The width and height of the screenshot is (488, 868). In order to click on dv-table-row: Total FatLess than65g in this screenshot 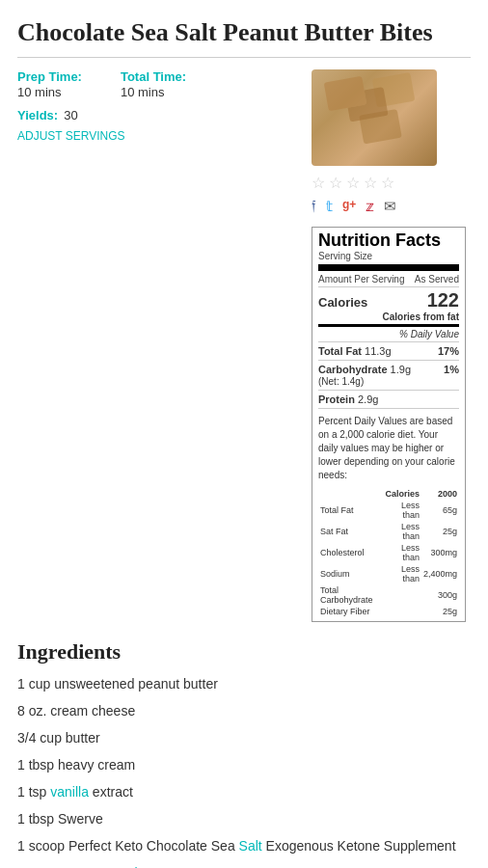, I will do `click(389, 510)`.